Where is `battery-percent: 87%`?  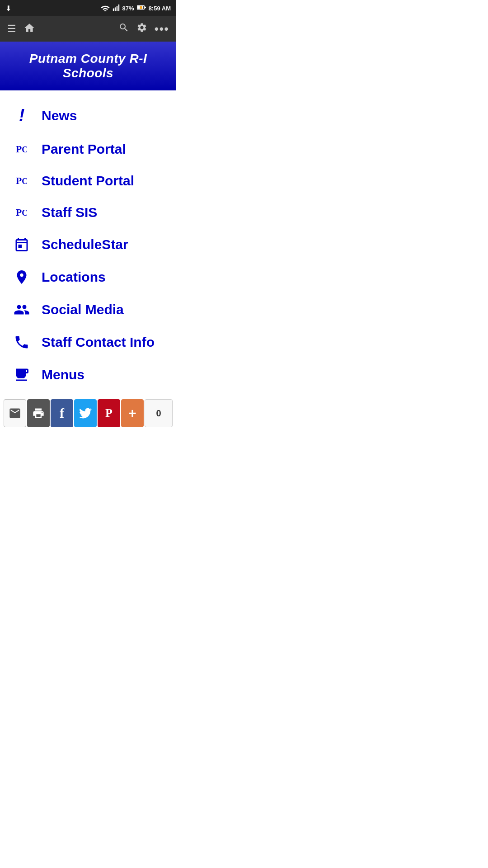
battery-percent: 87% is located at coordinates (128, 8).